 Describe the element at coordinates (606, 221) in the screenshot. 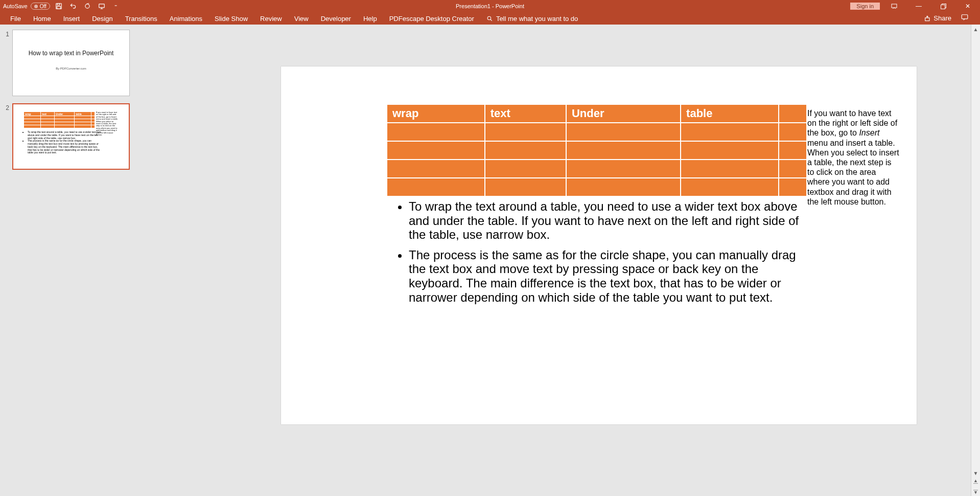

I see `bullet-item: To wrap the text around a table, you nee…` at that location.